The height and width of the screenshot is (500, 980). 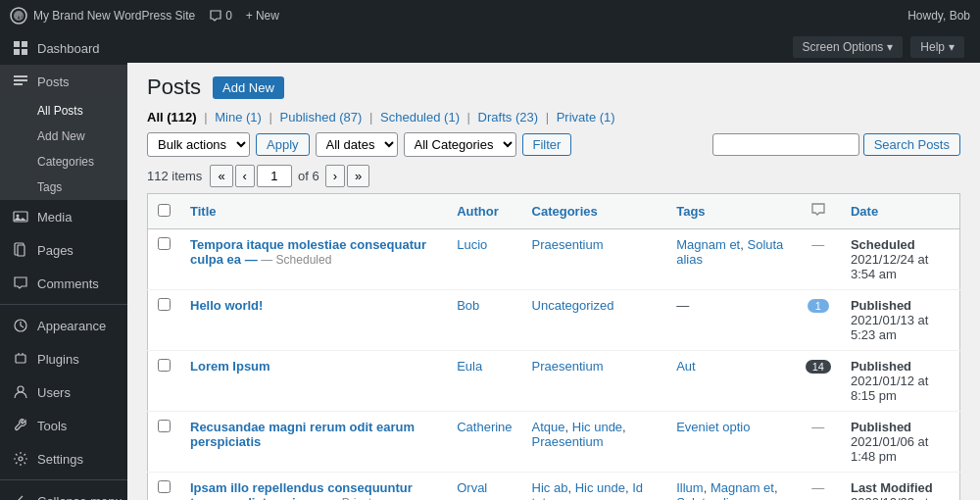 I want to click on filter-drafts: Drafts (23), so click(x=508, y=118).